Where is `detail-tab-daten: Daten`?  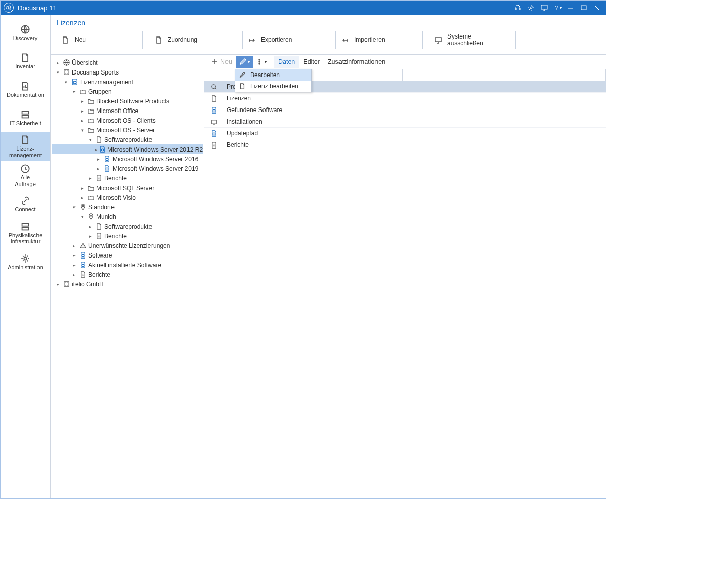
detail-tab-daten: Daten is located at coordinates (287, 62).